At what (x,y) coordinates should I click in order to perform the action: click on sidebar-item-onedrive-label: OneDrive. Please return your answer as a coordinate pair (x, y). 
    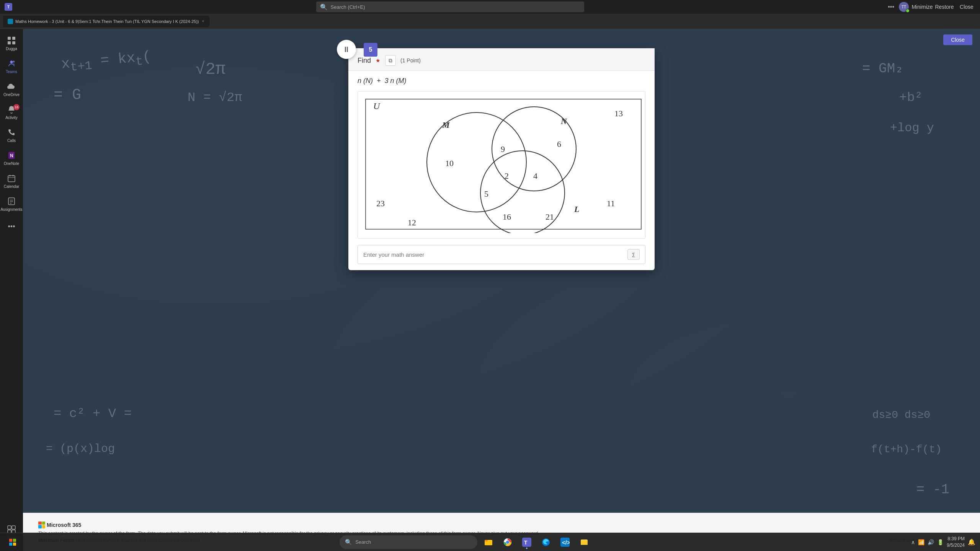
    Looking at the image, I should click on (11, 95).